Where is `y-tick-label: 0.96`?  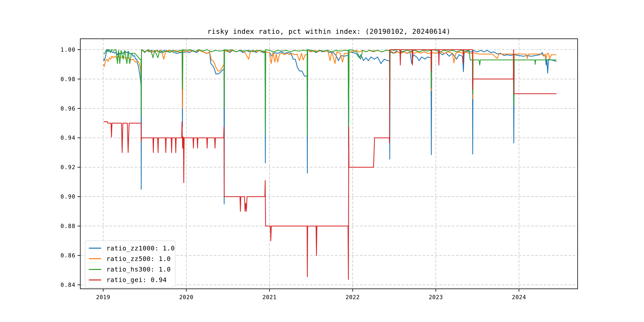 y-tick-label: 0.96 is located at coordinates (68, 108).